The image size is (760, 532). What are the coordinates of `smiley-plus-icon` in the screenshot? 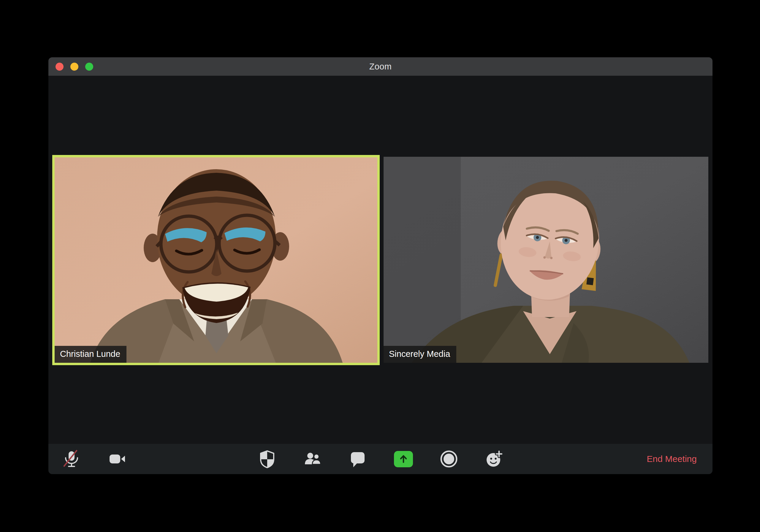 It's located at (495, 459).